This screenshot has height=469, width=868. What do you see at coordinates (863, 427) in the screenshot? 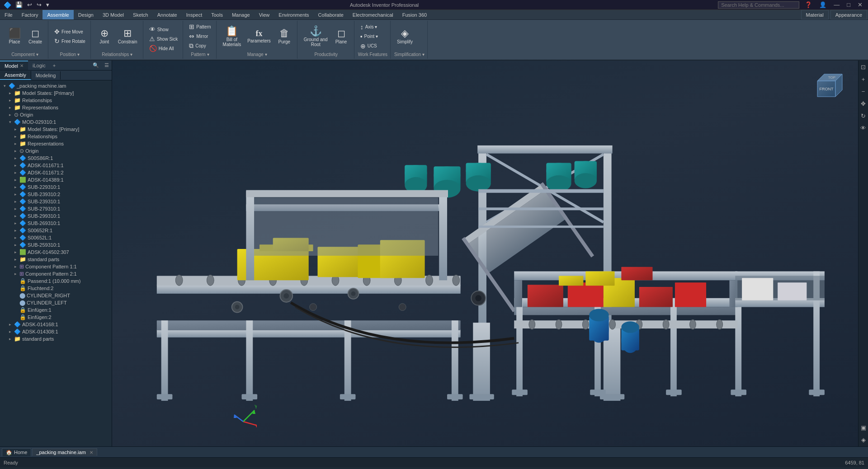
I see `view-tool: ▣` at bounding box center [863, 427].